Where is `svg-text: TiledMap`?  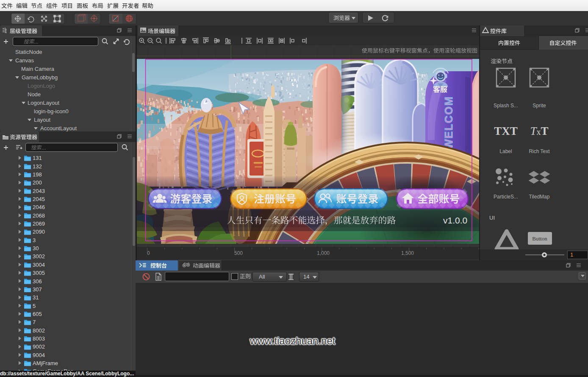 svg-text: TiledMap is located at coordinates (540, 197).